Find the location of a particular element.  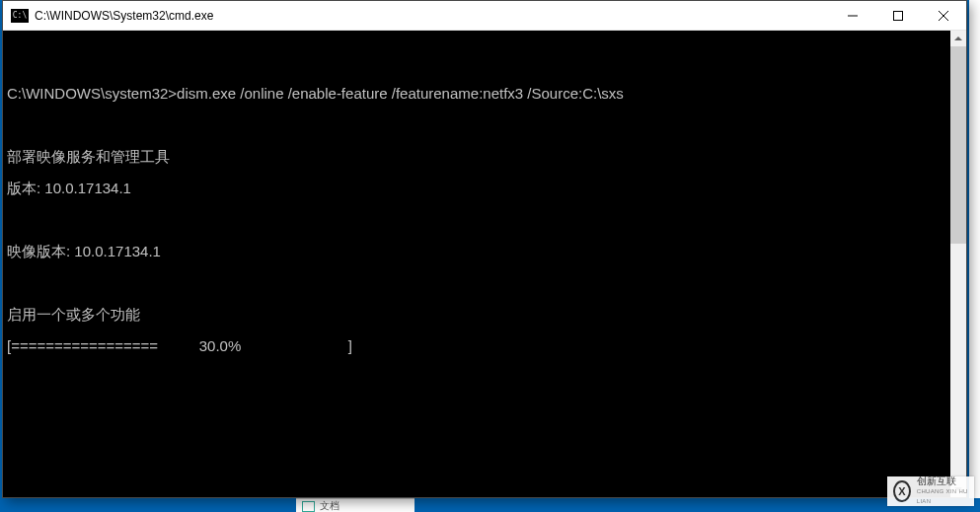

scroll-track is located at coordinates (958, 264).